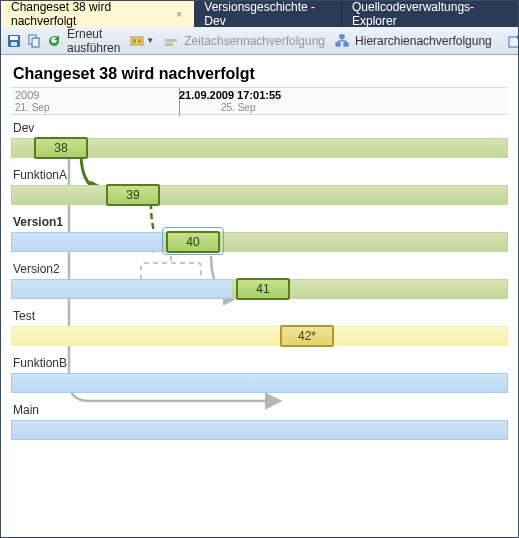 Image resolution: width=519 pixels, height=538 pixels. Describe the element at coordinates (512, 41) in the screenshot. I see `export-button` at that location.